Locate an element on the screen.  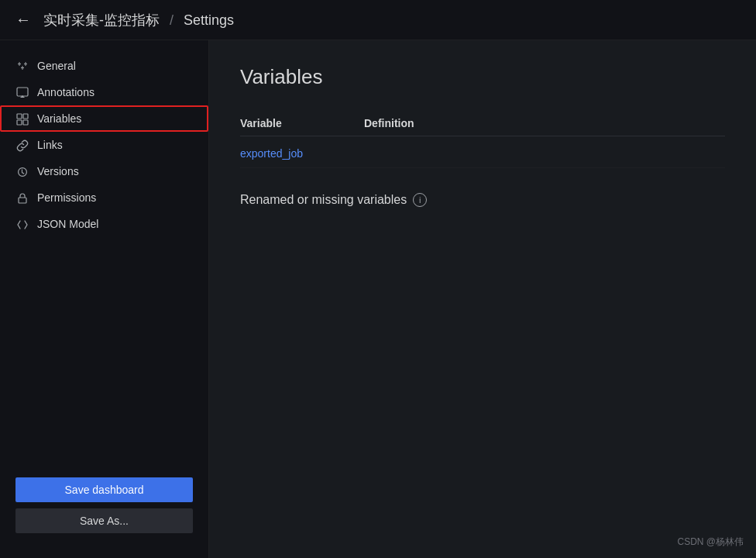
breadcrumb-prefix: 实时采集-监控指标 is located at coordinates (101, 20).